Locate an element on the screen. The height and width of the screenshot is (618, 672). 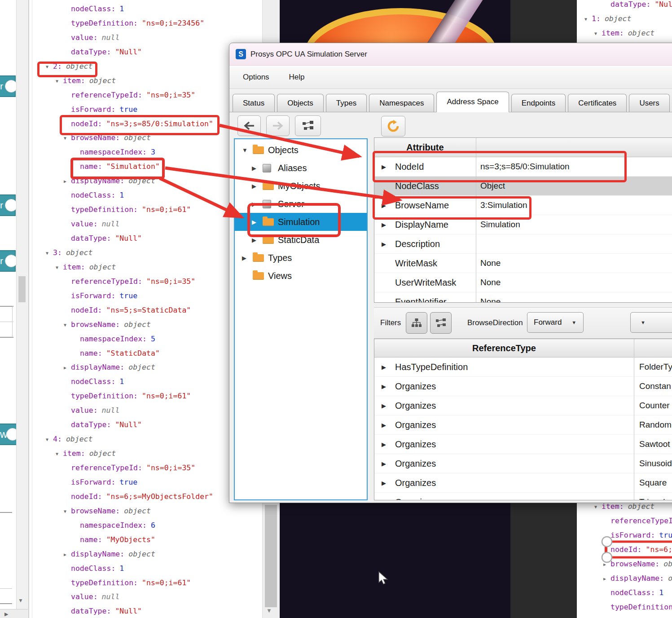
tree-node: ▶ Aliases is located at coordinates (301, 168).